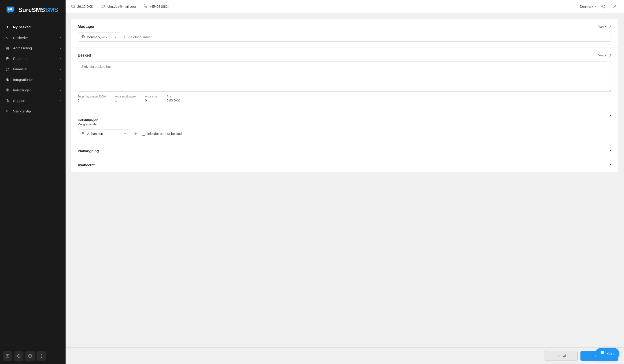 This screenshot has height=364, width=624. I want to click on chat-bubble-icon: ○, so click(7, 38).